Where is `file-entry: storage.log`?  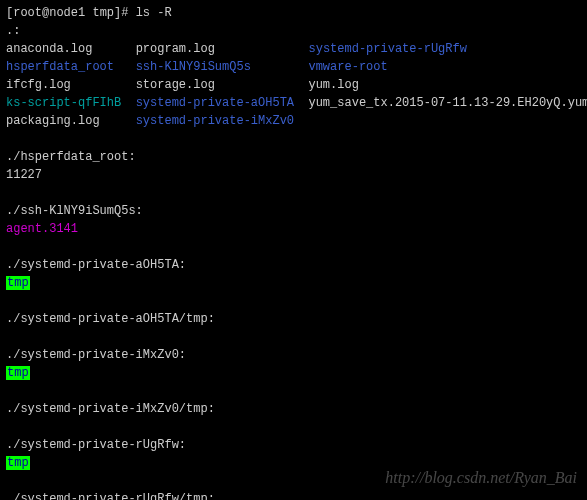 file-entry: storage.log is located at coordinates (176, 85).